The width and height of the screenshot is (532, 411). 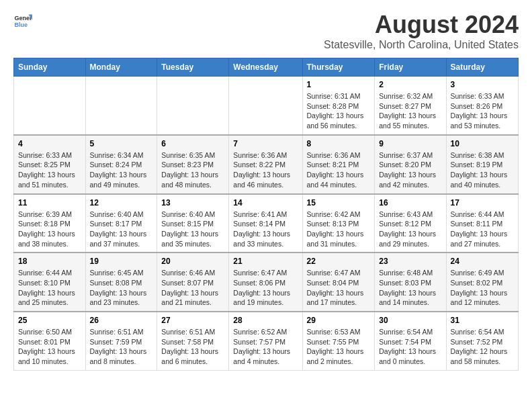 What do you see at coordinates (50, 320) in the screenshot?
I see `day-number: 25` at bounding box center [50, 320].